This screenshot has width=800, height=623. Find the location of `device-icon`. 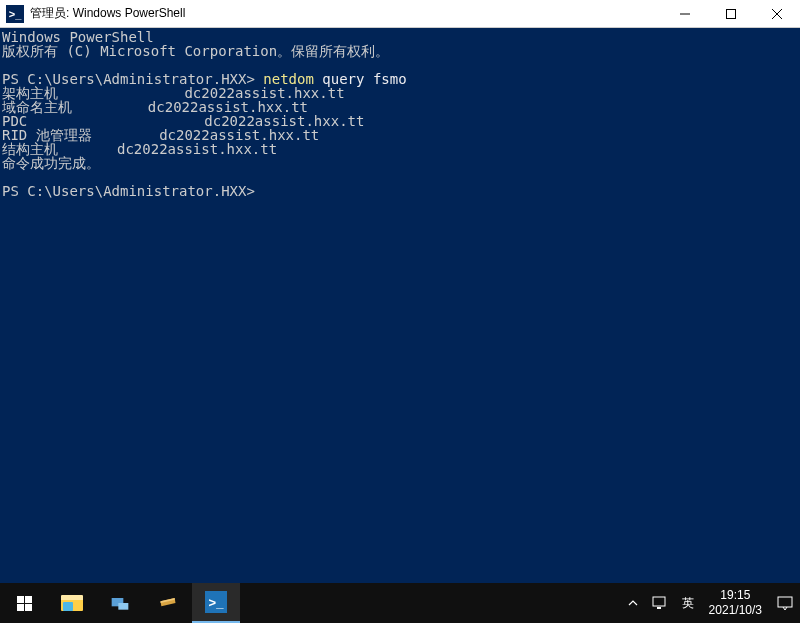

device-icon is located at coordinates (120, 603).